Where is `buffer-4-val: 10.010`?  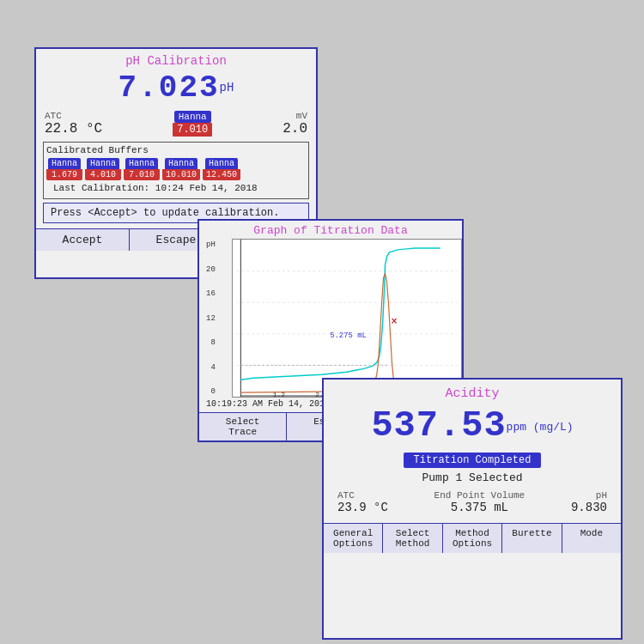 buffer-4-val: 10.010 is located at coordinates (181, 175).